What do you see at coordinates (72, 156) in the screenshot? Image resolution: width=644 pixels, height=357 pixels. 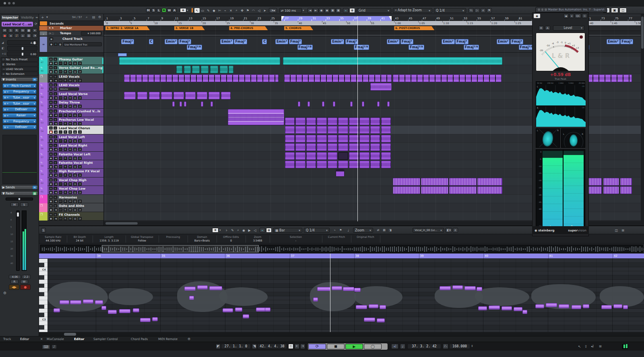 I see `track-row: ∿57msFalsetto Vocal Left●◀℮RW▥◔` at bounding box center [72, 156].